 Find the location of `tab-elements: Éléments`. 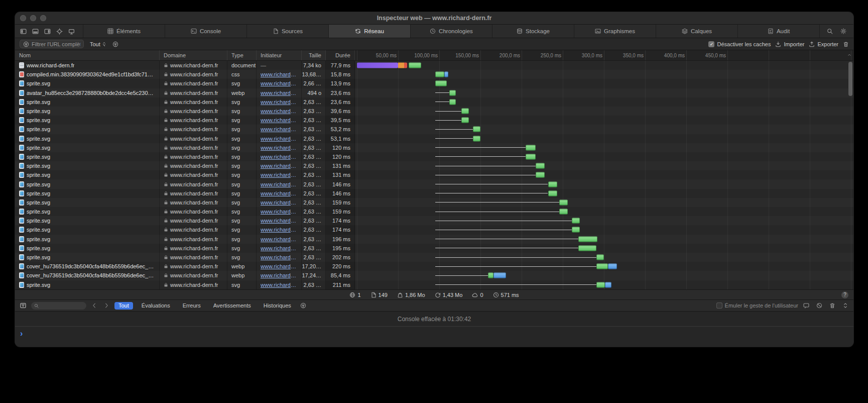

tab-elements: Éléments is located at coordinates (123, 31).